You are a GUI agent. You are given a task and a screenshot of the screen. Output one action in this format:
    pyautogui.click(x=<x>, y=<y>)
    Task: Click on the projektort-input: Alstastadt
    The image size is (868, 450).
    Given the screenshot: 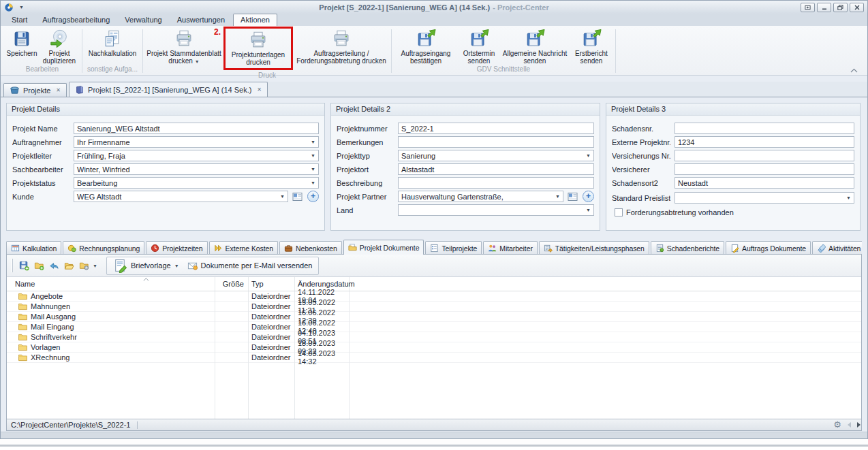 What is the action you would take?
    pyautogui.click(x=496, y=169)
    